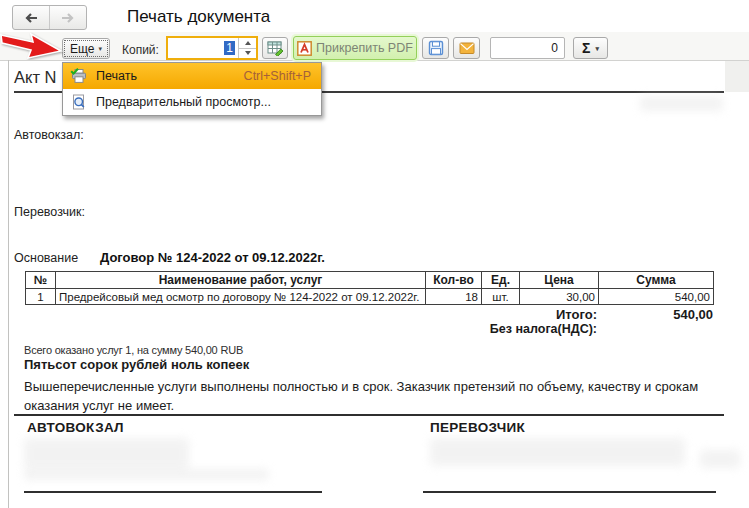 The image size is (749, 508). Describe the element at coordinates (656, 280) in the screenshot. I see `col-header: Сумма` at that location.